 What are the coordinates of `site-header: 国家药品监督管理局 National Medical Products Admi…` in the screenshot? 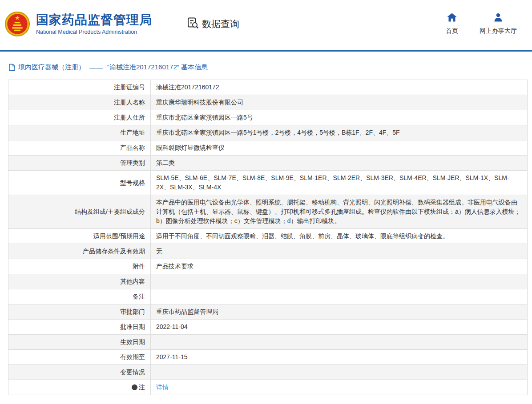 It's located at (266, 25).